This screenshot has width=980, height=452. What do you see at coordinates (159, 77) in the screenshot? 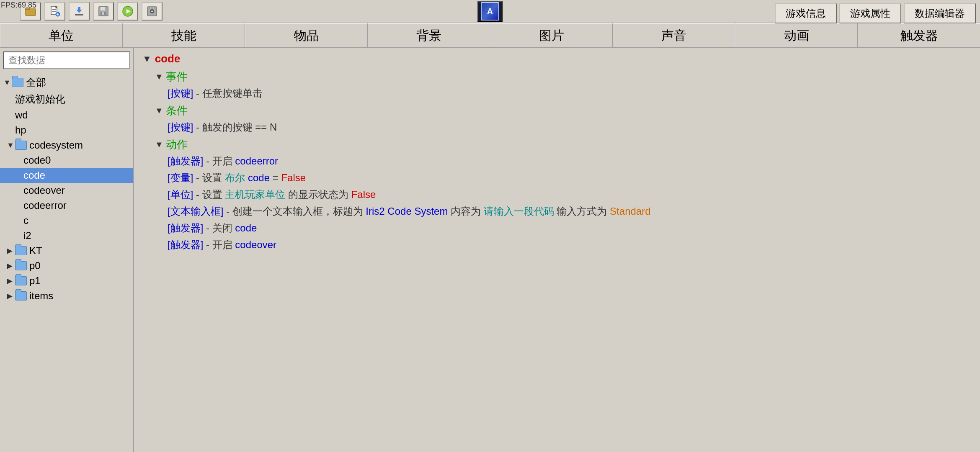
I see `event-arrow: ▼` at bounding box center [159, 77].